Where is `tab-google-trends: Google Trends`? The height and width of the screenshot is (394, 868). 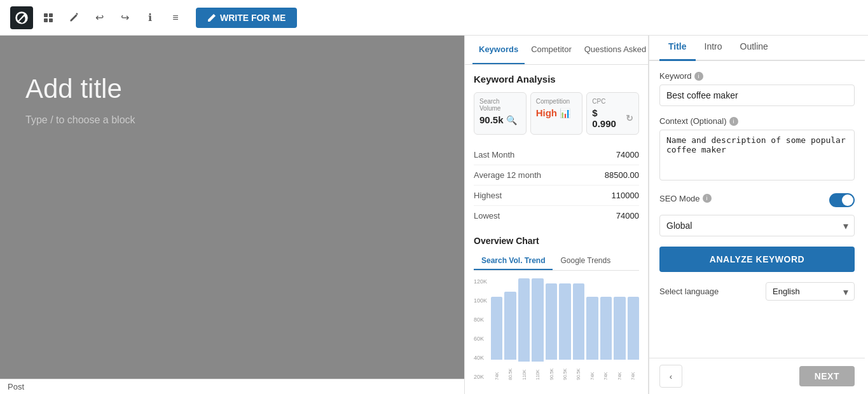
tab-google-trends: Google Trends is located at coordinates (585, 261).